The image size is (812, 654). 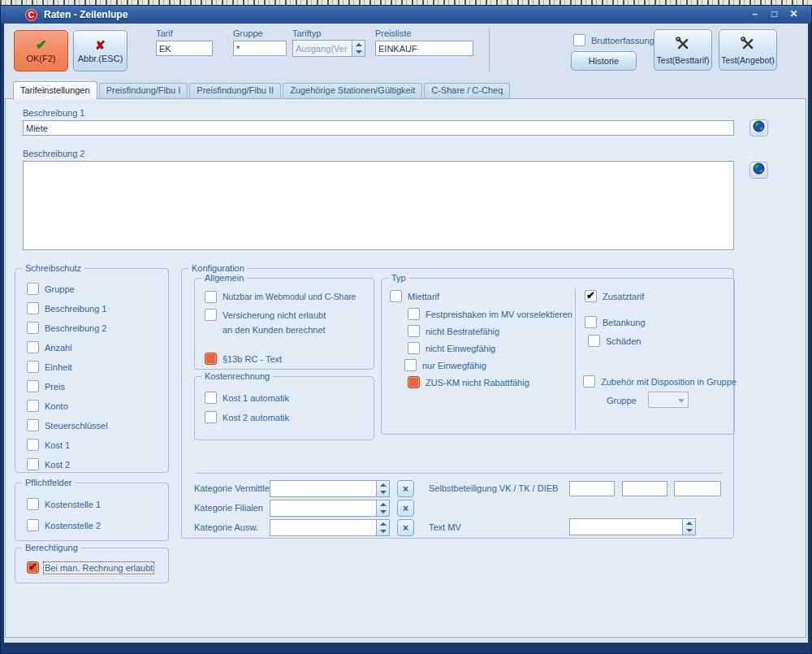 I want to click on selbstbeteiligung-vk-input, so click(x=592, y=489).